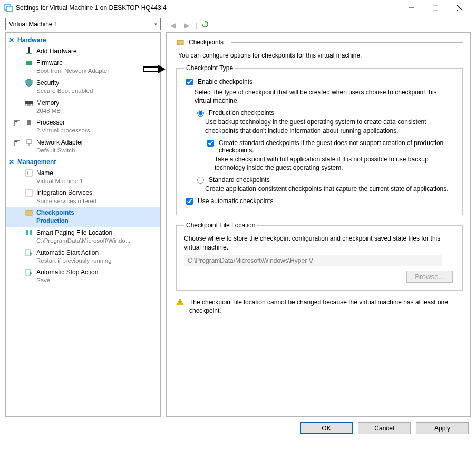 This screenshot has height=450, width=476. I want to click on app-icon, so click(8, 8).